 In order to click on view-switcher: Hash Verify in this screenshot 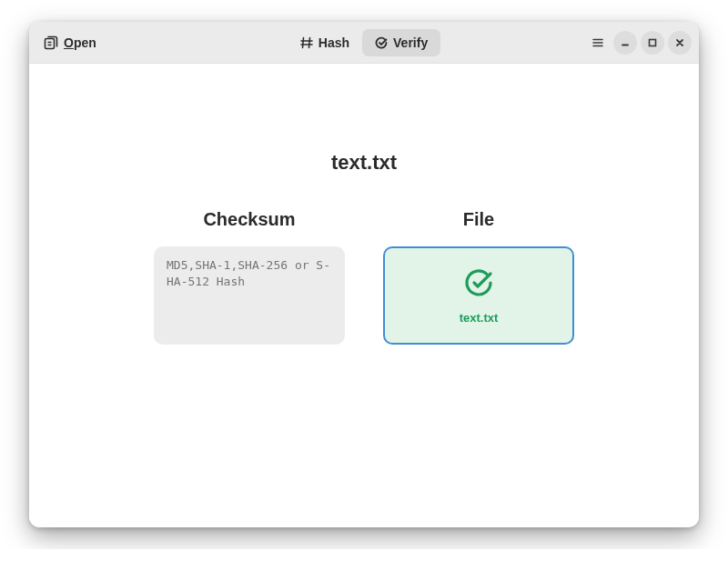, I will do `click(364, 43)`.